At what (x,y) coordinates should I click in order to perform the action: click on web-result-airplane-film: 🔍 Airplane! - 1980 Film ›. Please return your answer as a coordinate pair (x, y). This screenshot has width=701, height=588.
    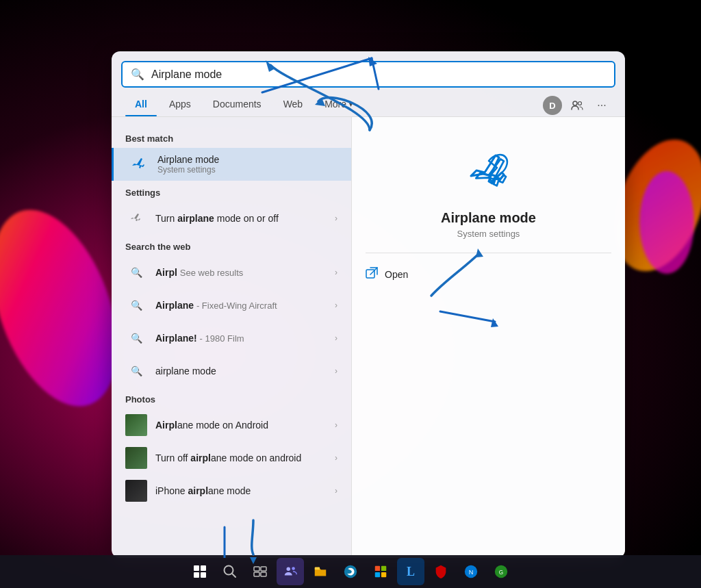
    Looking at the image, I should click on (231, 338).